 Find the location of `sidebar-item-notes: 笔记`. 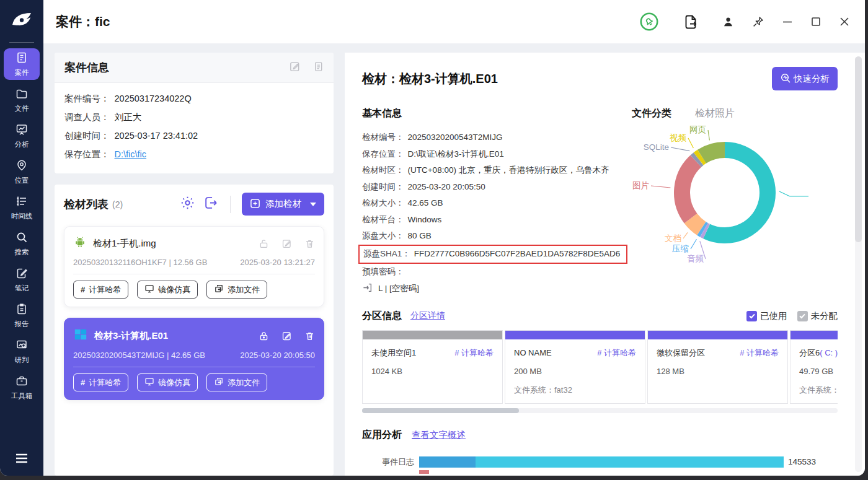

sidebar-item-notes: 笔记 is located at coordinates (22, 280).